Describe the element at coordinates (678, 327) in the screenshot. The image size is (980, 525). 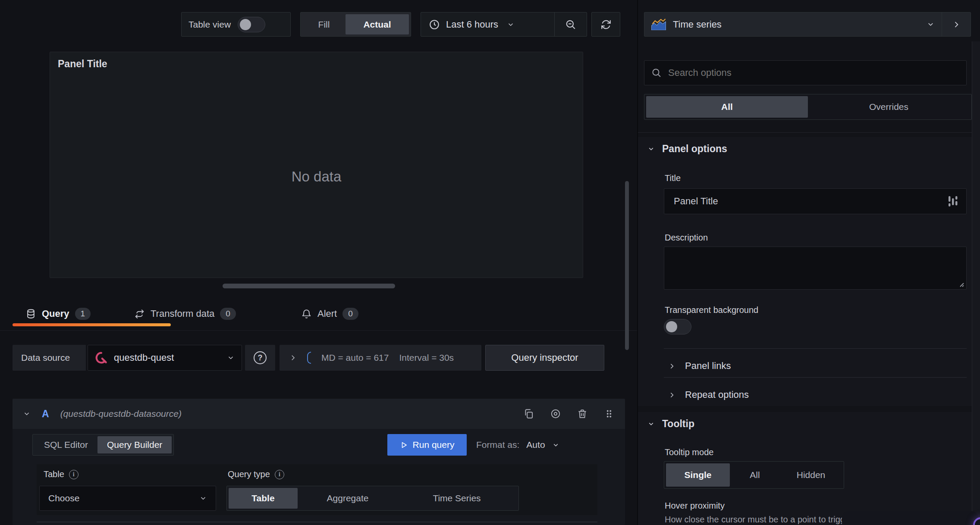
I see `transparent-background-toggle` at that location.